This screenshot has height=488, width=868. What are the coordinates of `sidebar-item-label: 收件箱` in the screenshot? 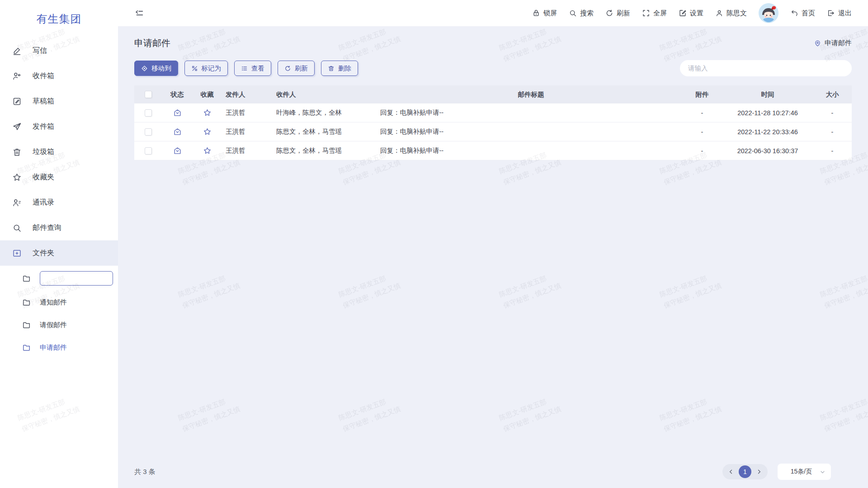 It's located at (43, 76).